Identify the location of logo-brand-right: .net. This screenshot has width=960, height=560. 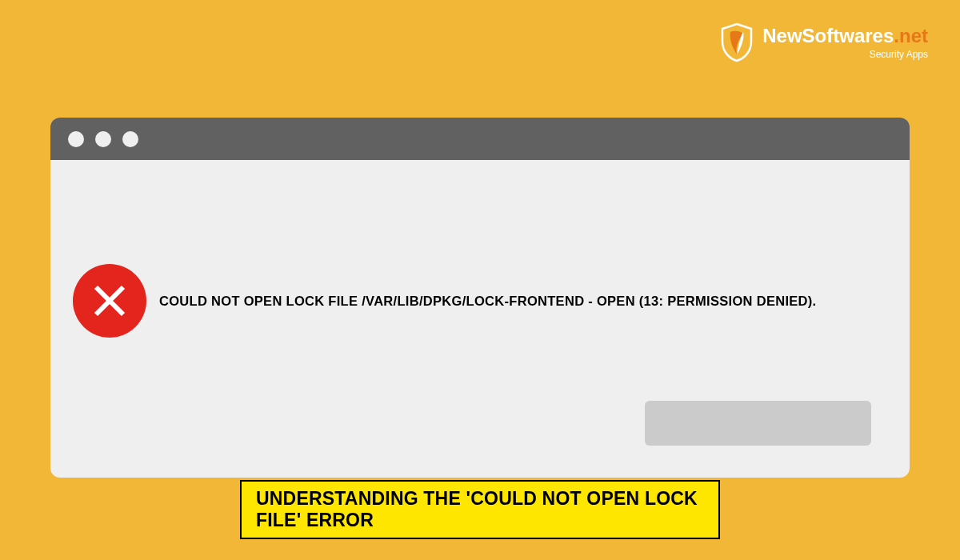
(910, 36).